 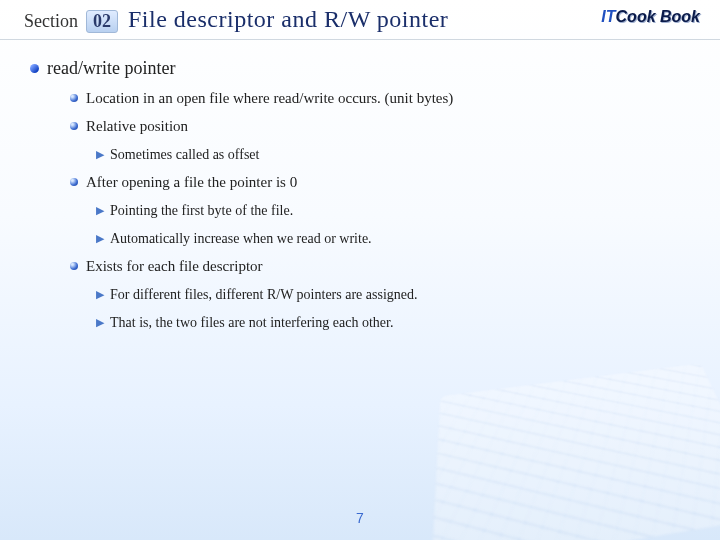 I want to click on page-number: 7, so click(x=360, y=518).